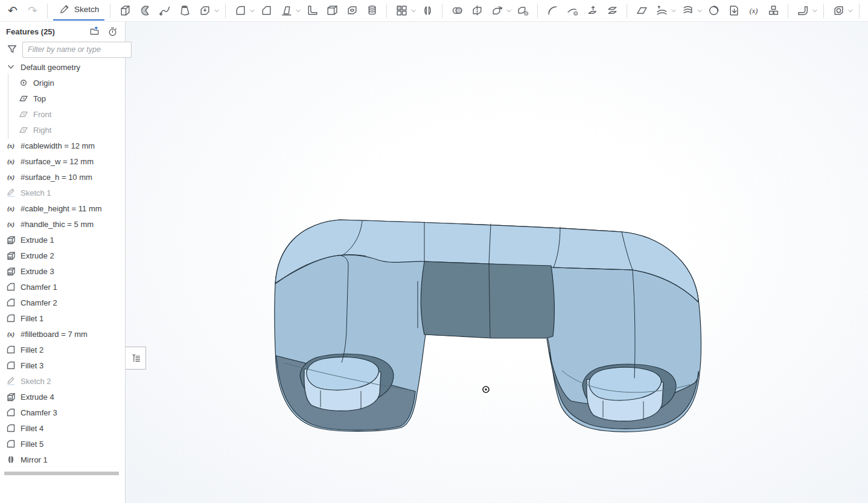 Image resolution: width=868 pixels, height=503 pixels. I want to click on feature-item-cablewidth-12-mm: (x)#cablewidth = 12 mm, so click(63, 146).